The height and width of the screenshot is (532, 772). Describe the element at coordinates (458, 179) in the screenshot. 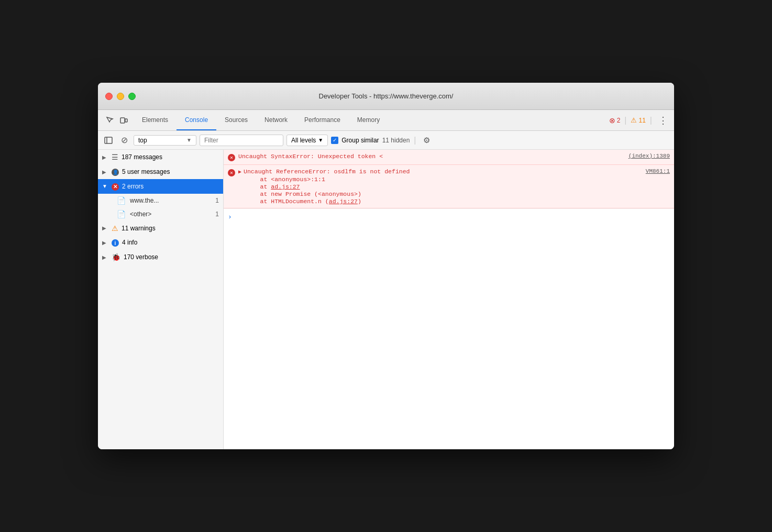

I see `trace-line-1: at <anonymous>:1:1` at that location.